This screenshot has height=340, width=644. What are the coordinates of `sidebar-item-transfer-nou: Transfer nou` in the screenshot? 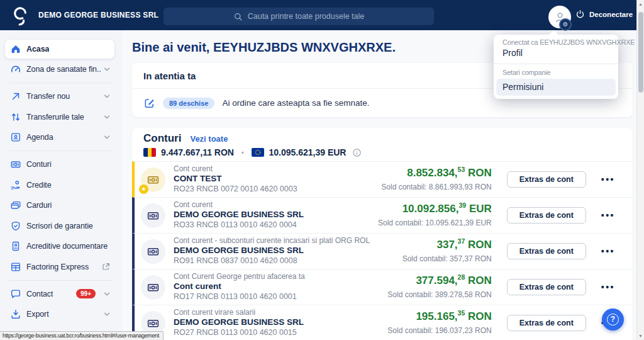 It's located at (60, 96).